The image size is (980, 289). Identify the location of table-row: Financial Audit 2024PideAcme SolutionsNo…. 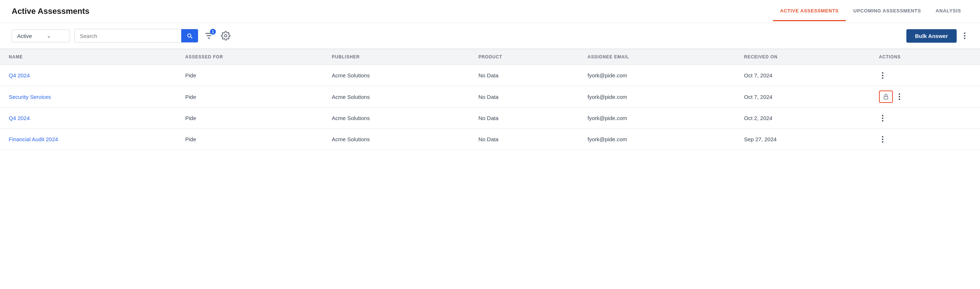
(490, 139).